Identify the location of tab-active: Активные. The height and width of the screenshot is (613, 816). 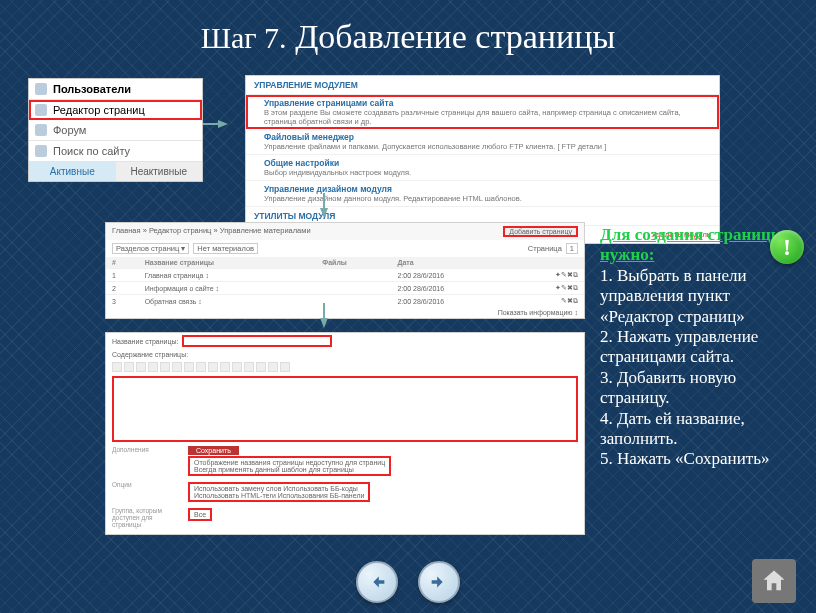
(72, 172).